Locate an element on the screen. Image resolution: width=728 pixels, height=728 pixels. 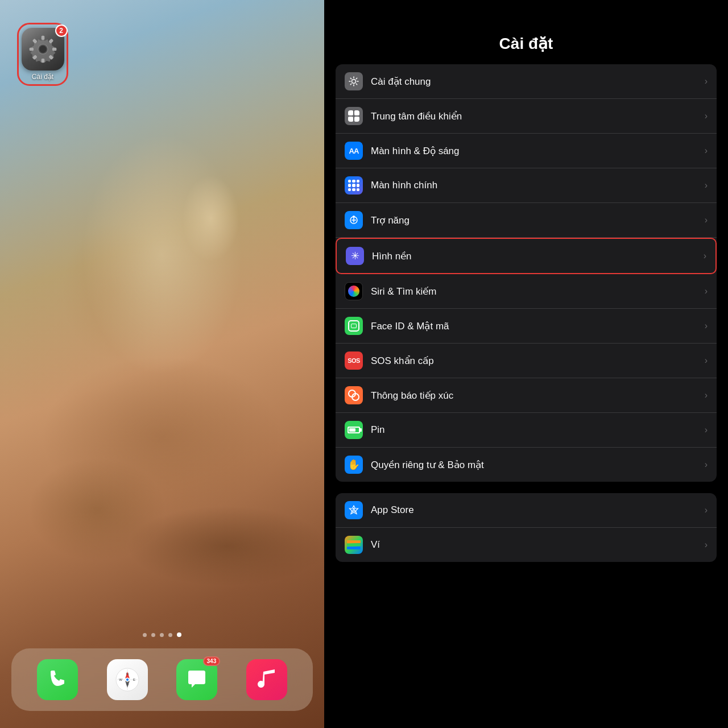
settings-app-icon: 2 Cài đặt is located at coordinates (43, 55).